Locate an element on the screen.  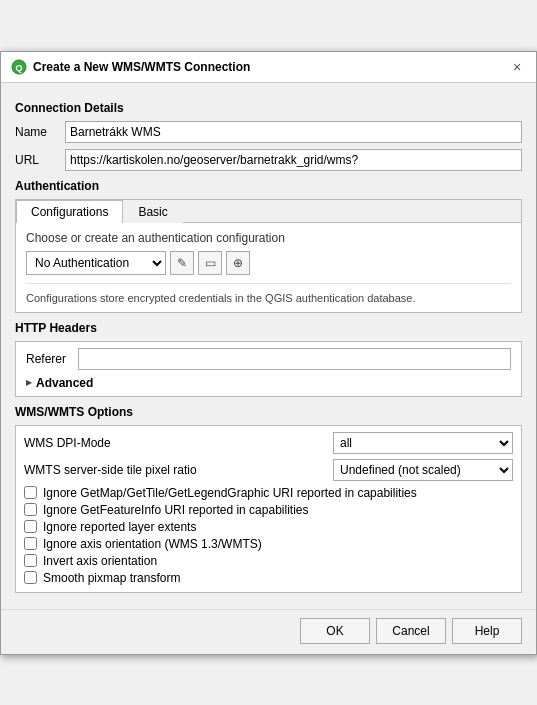
checkbox-label-4: Invert axis orientation is located at coordinates (100, 561).